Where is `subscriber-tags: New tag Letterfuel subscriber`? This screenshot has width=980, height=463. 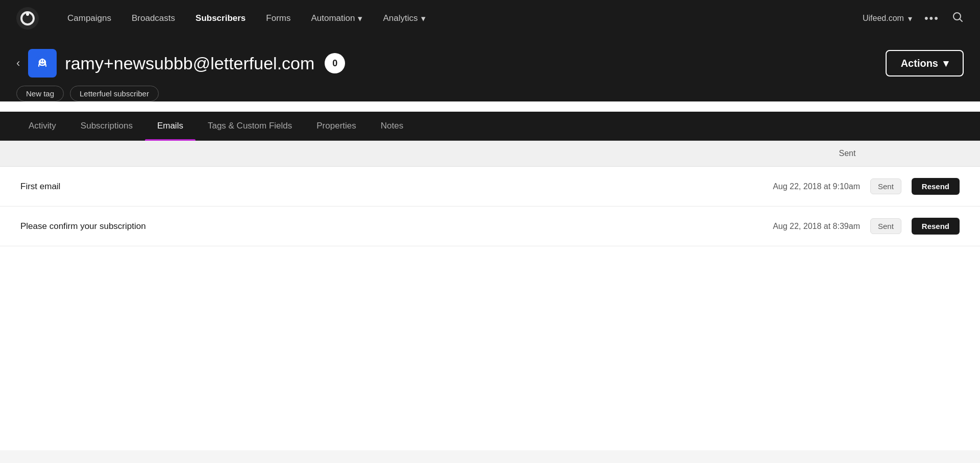
subscriber-tags: New tag Letterfuel subscriber is located at coordinates (490, 94).